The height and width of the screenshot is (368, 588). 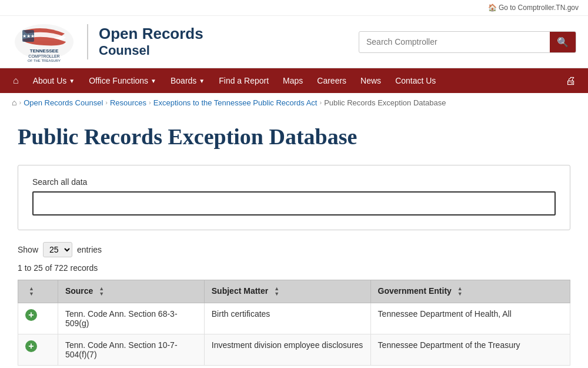 What do you see at coordinates (294, 137) in the screenshot?
I see `page-title: Public Records Exception Database` at bounding box center [294, 137].